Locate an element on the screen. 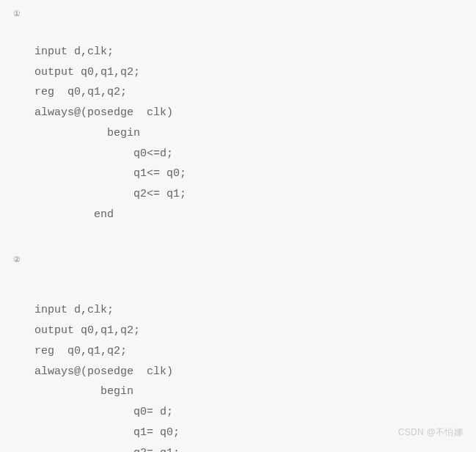 This screenshot has width=476, height=452. spacer is located at coordinates (238, 240).